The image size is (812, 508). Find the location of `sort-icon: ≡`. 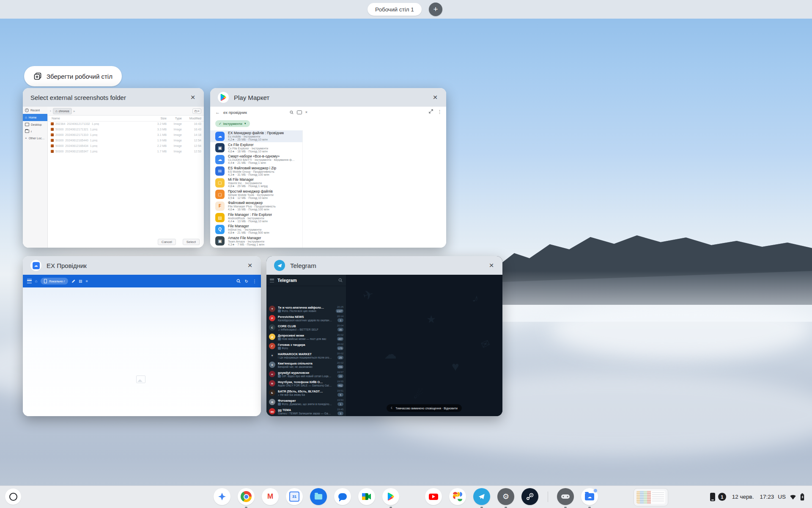

sort-icon: ≡ is located at coordinates (86, 281).